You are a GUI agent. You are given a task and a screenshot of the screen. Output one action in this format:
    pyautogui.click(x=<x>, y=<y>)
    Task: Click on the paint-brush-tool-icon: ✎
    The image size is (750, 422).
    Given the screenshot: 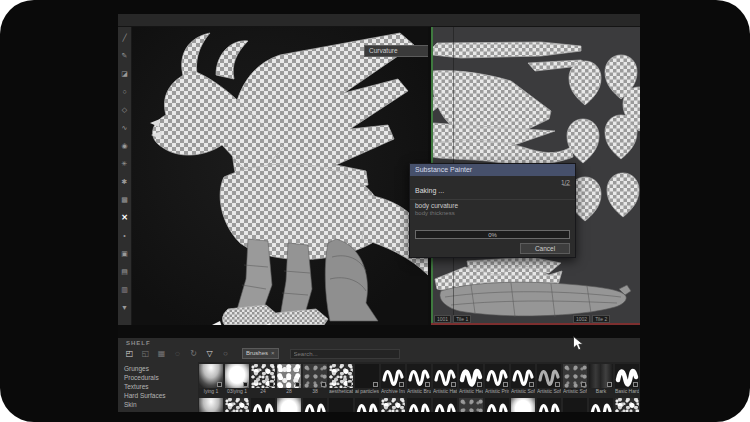 What is the action you would take?
    pyautogui.click(x=125, y=56)
    